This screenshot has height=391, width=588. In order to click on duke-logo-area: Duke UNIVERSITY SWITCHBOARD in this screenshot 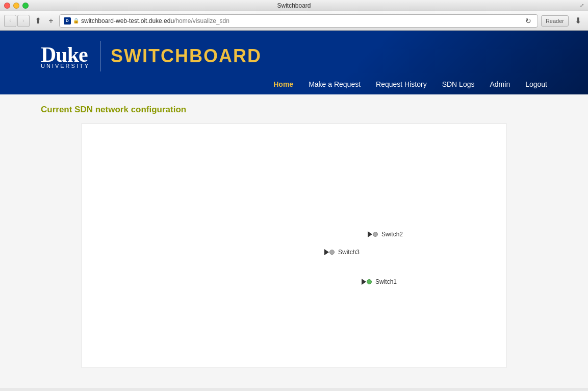, I will do `click(151, 56)`.